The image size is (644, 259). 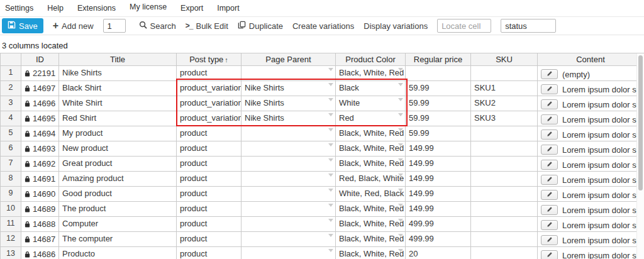 I want to click on row-number-cell: 5, so click(x=11, y=134).